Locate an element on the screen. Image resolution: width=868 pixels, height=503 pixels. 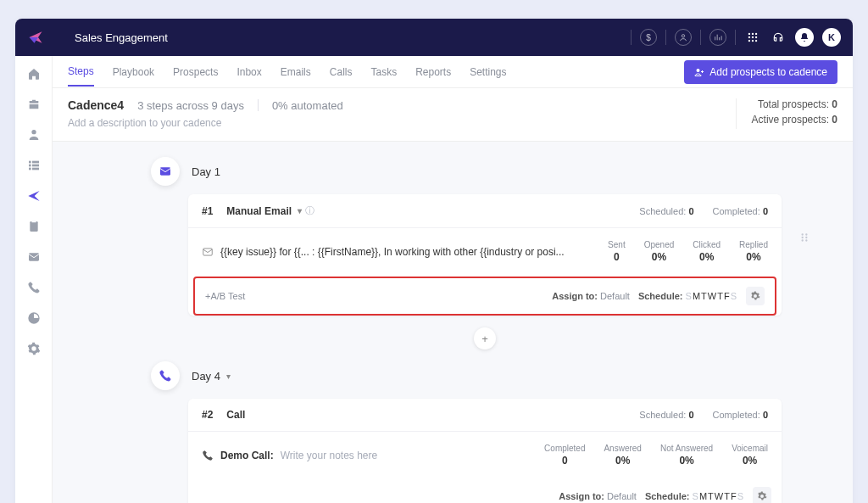
day4-label: Day 4 is located at coordinates (211, 377).